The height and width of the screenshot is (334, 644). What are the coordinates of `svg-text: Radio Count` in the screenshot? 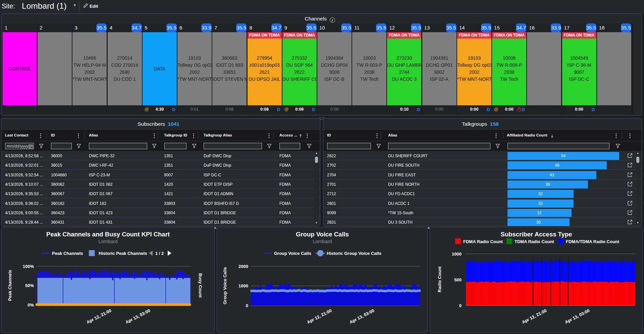 It's located at (439, 279).